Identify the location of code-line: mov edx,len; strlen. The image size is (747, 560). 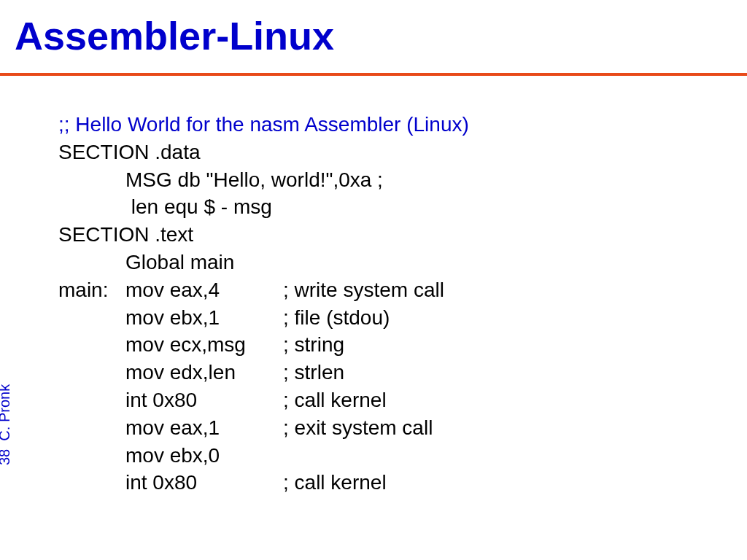
(403, 373).